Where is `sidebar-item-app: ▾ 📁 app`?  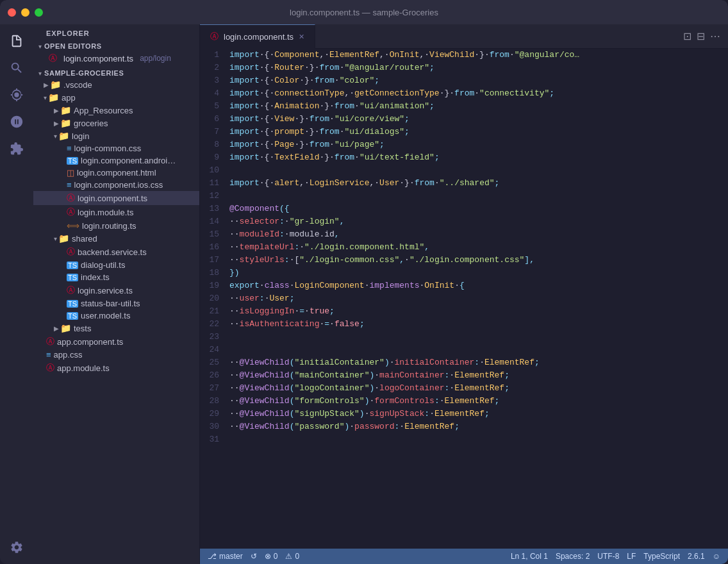
sidebar-item-app: ▾ 📁 app is located at coordinates (117, 97).